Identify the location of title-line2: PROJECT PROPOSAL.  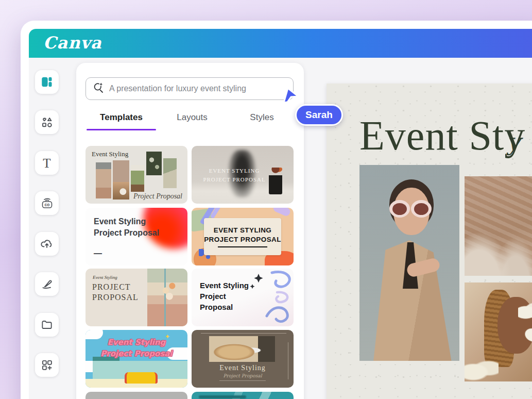
(243, 240).